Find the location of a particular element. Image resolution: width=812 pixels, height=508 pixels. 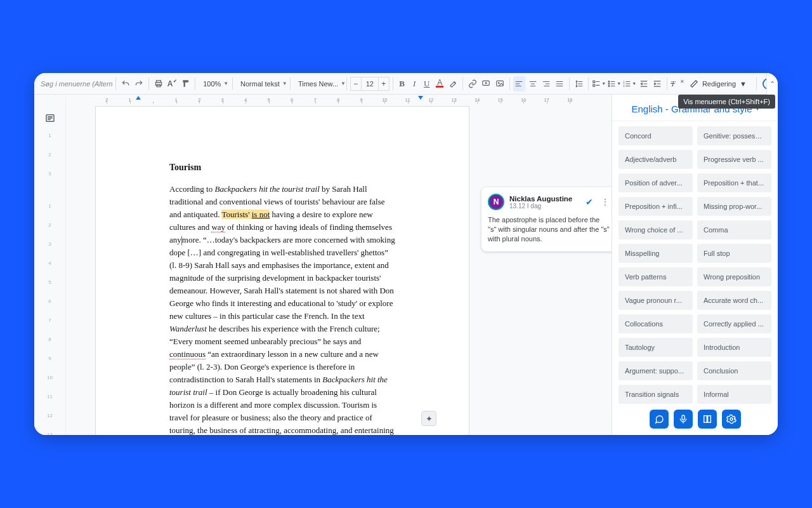

outline-toggle is located at coordinates (51, 119).